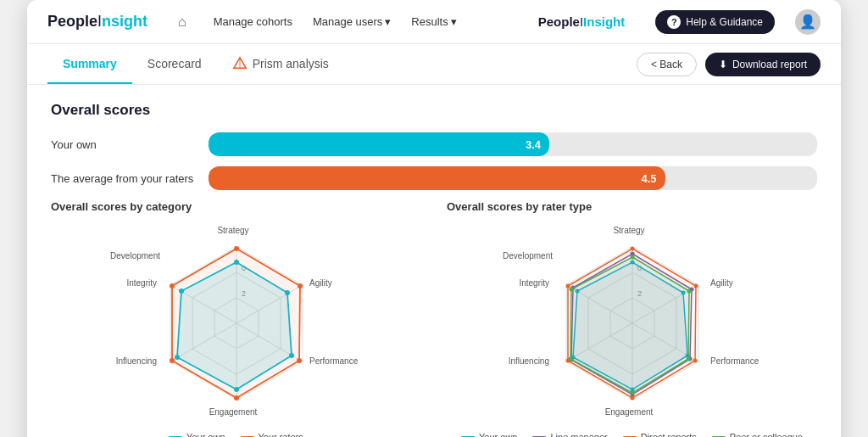 This screenshot has height=437, width=868. I want to click on score-value-raters: 4.5, so click(648, 178).